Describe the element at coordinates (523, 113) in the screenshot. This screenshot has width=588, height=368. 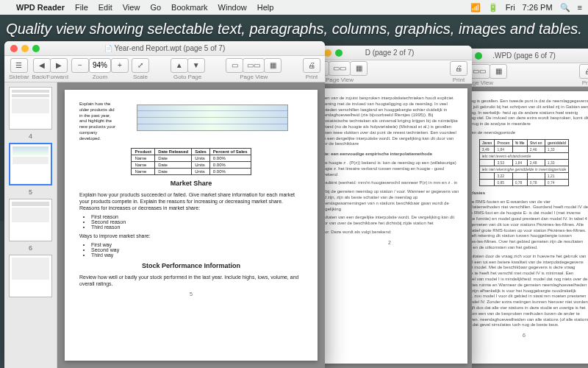
I see `body-text: neerslag is gevallen. Een tweede punt is…` at that location.